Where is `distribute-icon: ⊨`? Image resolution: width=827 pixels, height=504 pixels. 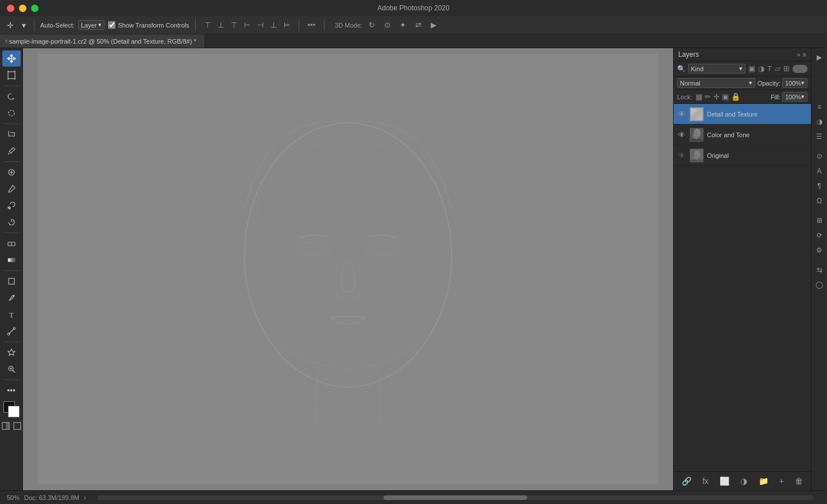
distribute-icon: ⊨ is located at coordinates (287, 25).